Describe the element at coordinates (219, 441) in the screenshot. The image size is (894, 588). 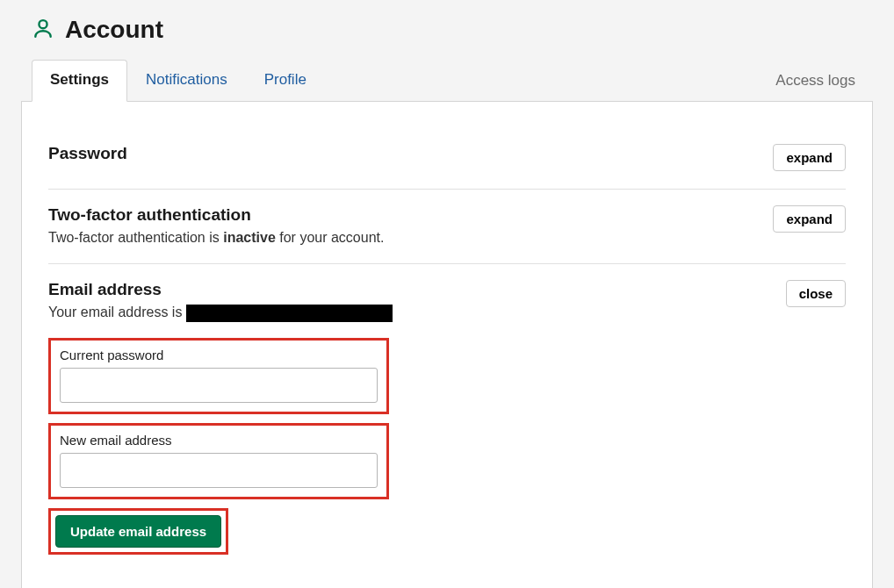
I see `new-email-label: New email address` at that location.